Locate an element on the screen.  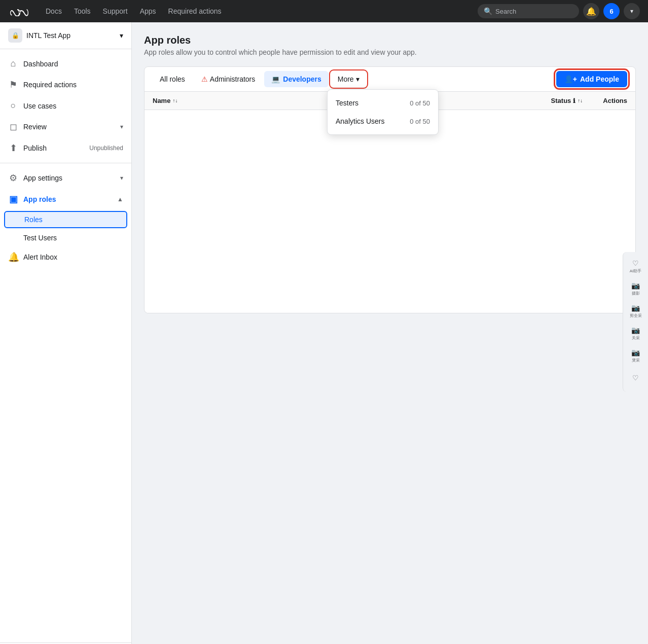
dropdown-item-testers: Testers 0 of 50 is located at coordinates (383, 103).